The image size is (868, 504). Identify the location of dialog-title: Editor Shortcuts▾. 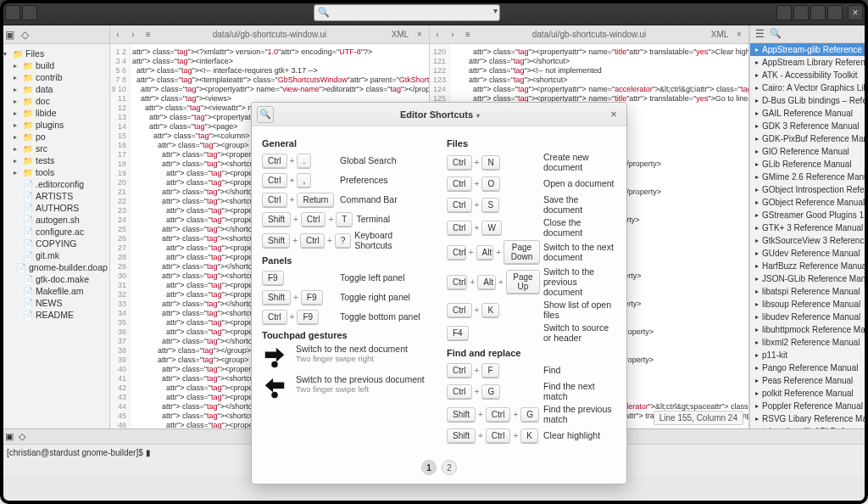
(440, 115).